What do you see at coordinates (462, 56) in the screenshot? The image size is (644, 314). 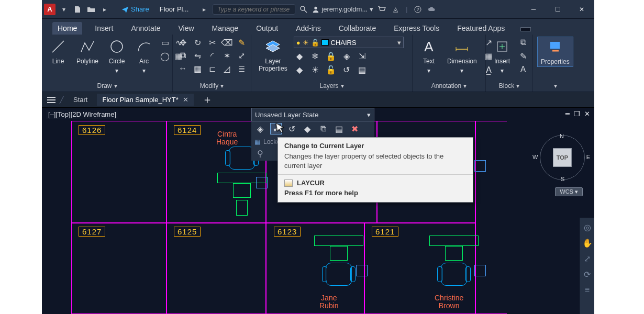 I see `dimension-button: Dimension▾` at bounding box center [462, 56].